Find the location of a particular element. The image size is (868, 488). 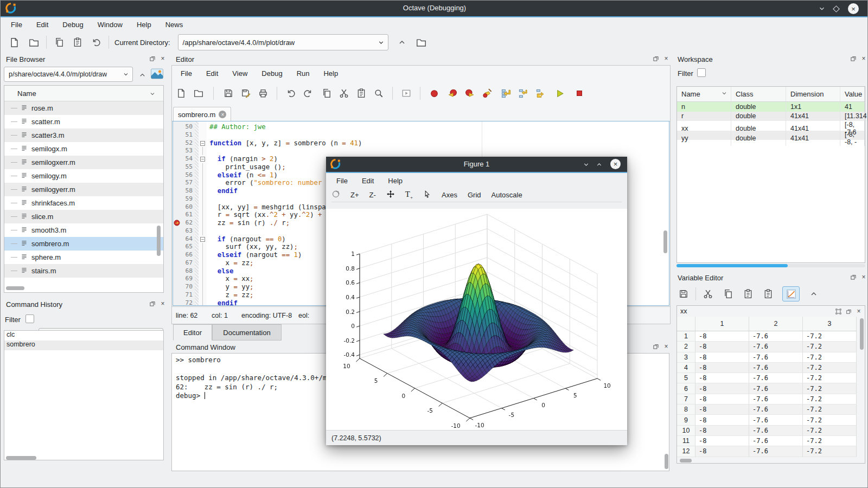

paste-table-icon is located at coordinates (768, 294).